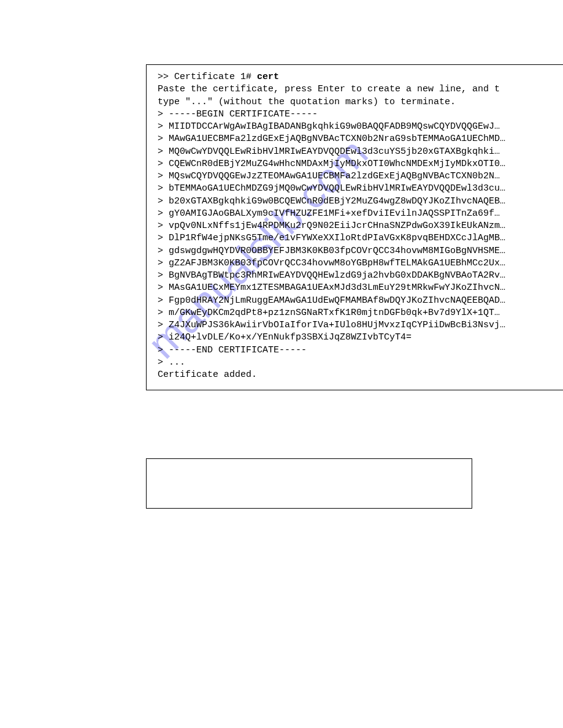  Describe the element at coordinates (357, 77) in the screenshot. I see `prompt-line: >> Certificate 1# cert` at that location.